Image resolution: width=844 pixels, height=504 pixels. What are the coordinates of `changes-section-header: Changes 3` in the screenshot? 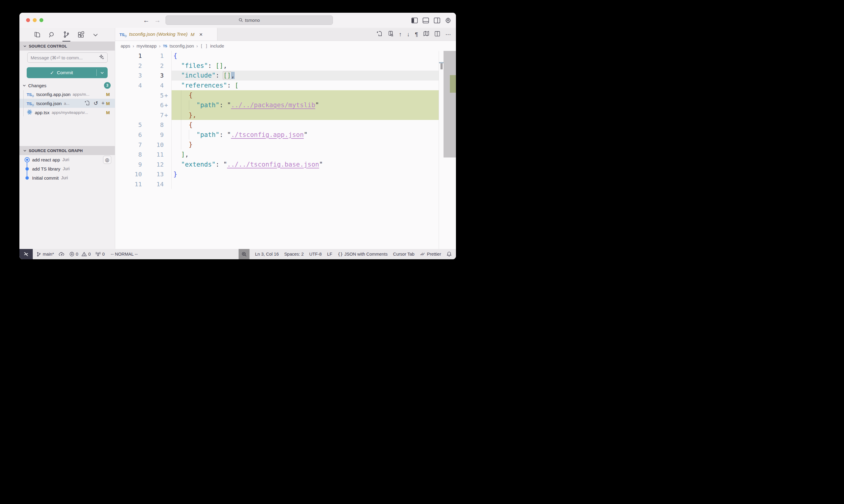 It's located at (67, 86).